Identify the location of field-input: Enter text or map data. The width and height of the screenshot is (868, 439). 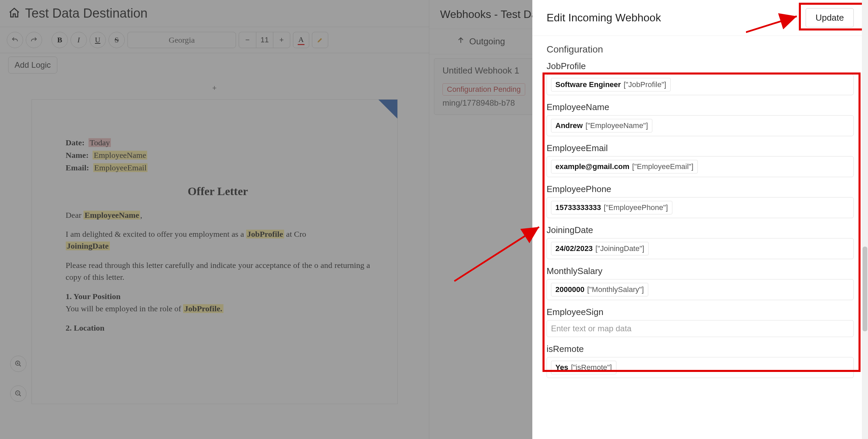
(700, 329).